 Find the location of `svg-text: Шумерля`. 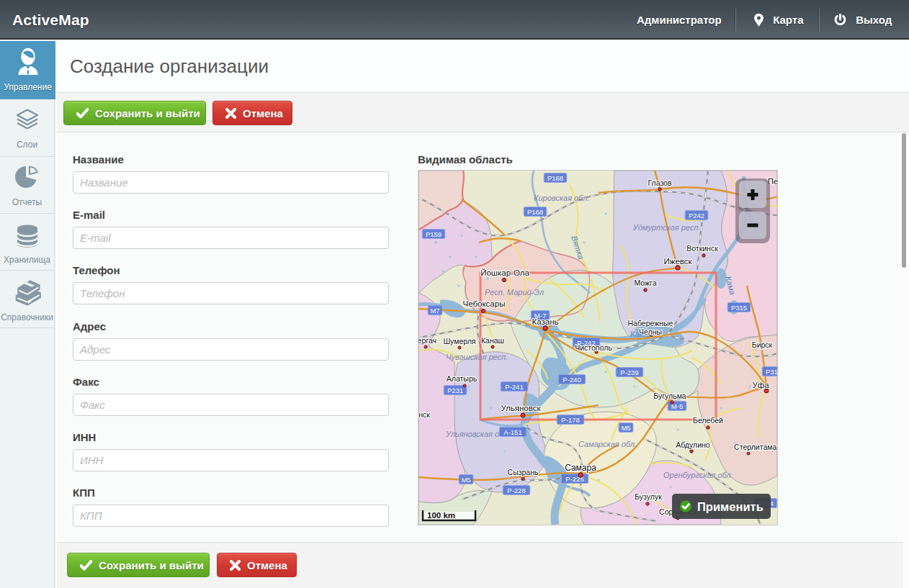

svg-text: Шумерля is located at coordinates (460, 341).